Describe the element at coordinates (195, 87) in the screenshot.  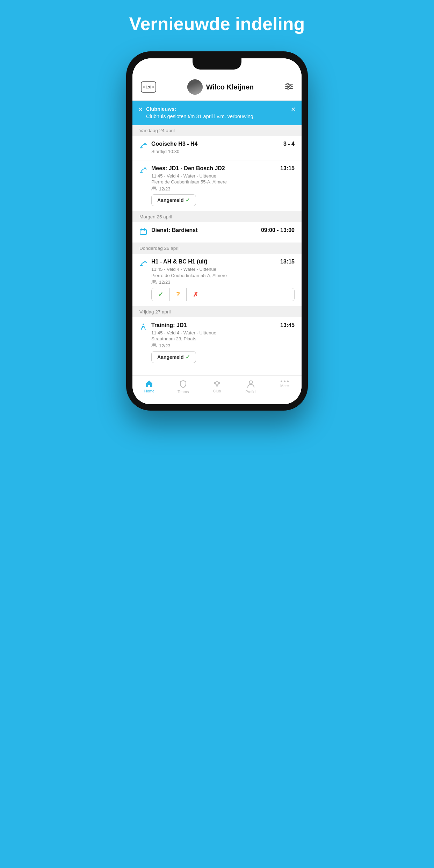
I see `avatar` at that location.